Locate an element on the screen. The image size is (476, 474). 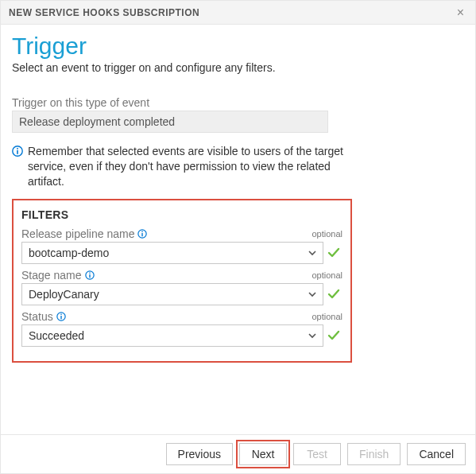
filter-label: Status is located at coordinates (37, 317).